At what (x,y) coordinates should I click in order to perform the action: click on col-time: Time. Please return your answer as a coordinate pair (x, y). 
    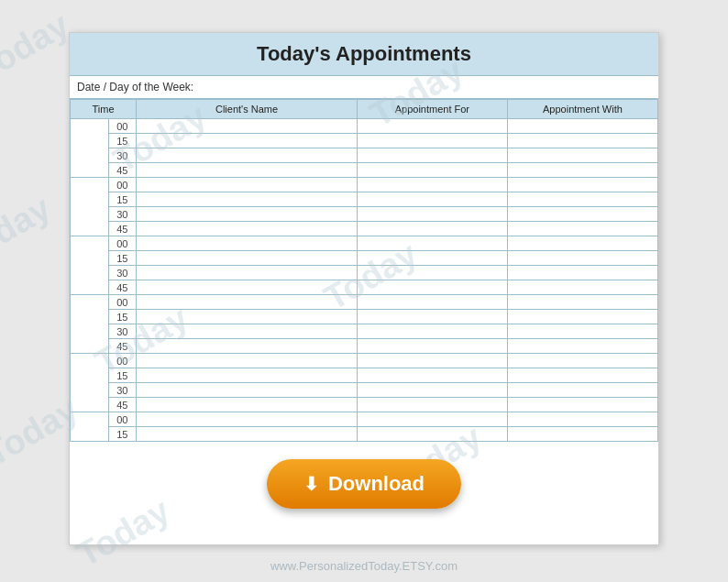
    Looking at the image, I should click on (104, 110).